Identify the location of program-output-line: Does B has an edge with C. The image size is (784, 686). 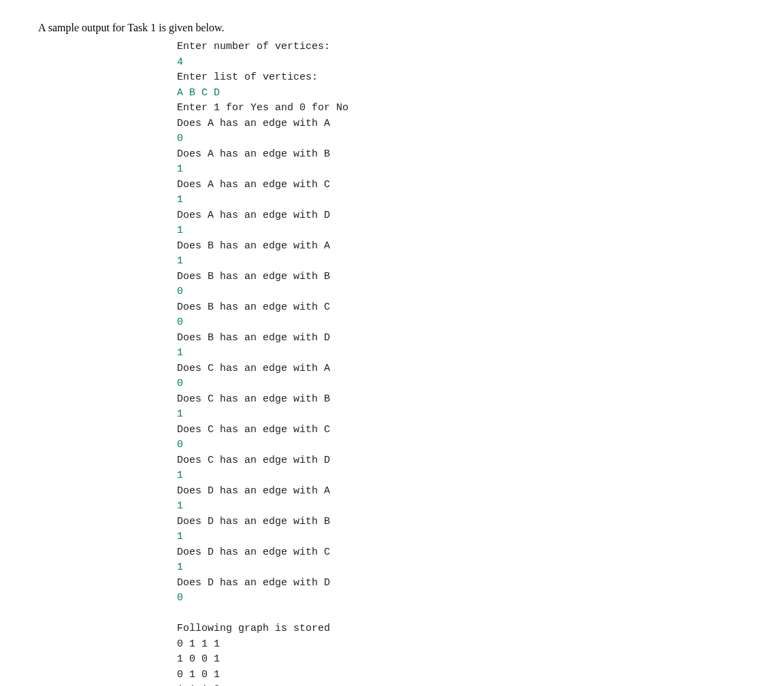
(461, 308).